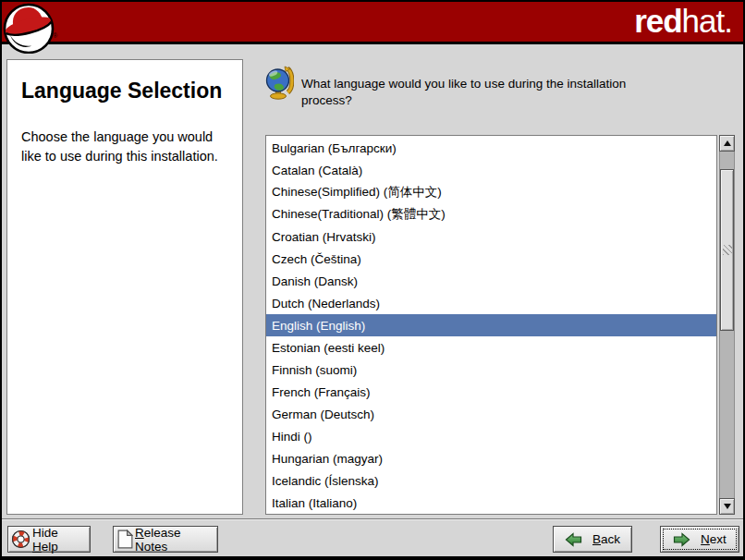 This screenshot has width=745, height=560. What do you see at coordinates (492, 325) in the screenshot?
I see `language-option: English (English)` at bounding box center [492, 325].